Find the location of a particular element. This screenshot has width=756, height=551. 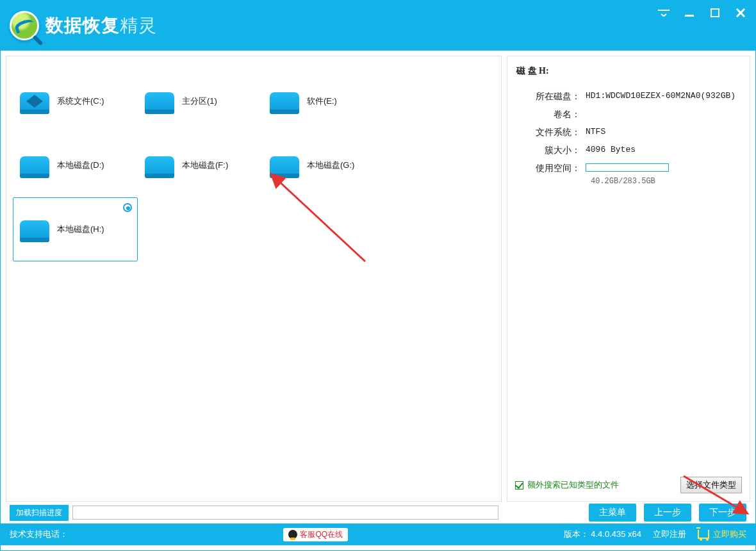

selected-indicator-icon is located at coordinates (127, 208).